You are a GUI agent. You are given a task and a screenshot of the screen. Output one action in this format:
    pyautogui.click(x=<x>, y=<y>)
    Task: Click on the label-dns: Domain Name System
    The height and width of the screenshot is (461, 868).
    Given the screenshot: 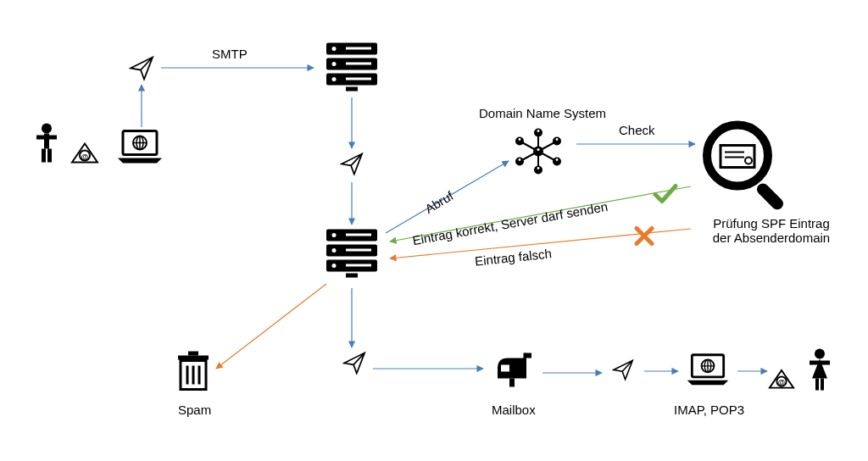 What is the action you would take?
    pyautogui.click(x=542, y=114)
    